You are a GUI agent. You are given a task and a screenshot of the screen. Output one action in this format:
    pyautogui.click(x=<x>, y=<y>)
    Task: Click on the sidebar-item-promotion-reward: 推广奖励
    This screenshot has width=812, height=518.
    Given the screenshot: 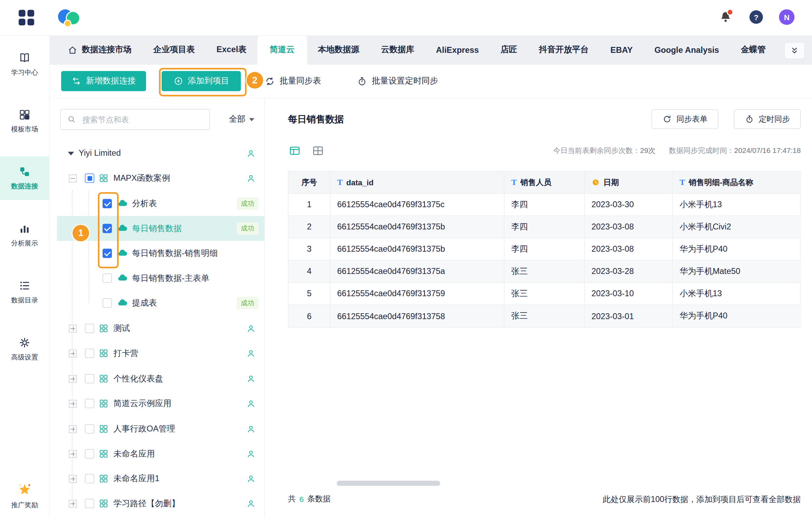 What is the action you would take?
    pyautogui.click(x=25, y=496)
    